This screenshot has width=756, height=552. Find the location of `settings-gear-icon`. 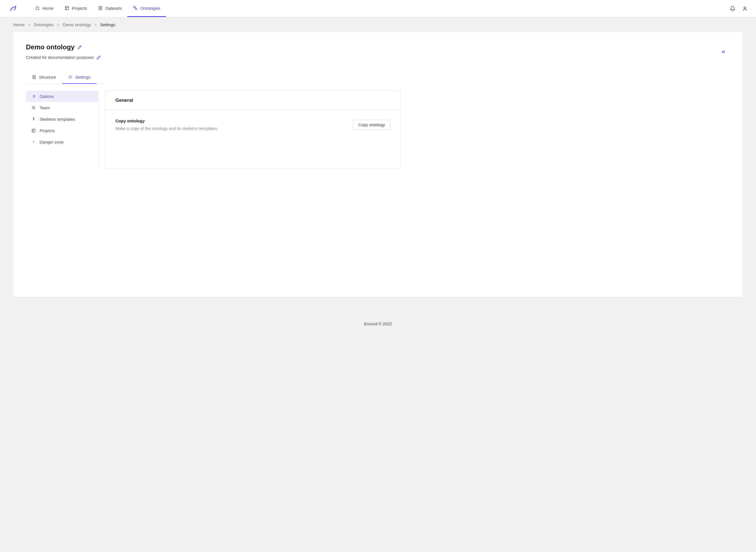

settings-gear-icon is located at coordinates (70, 77).